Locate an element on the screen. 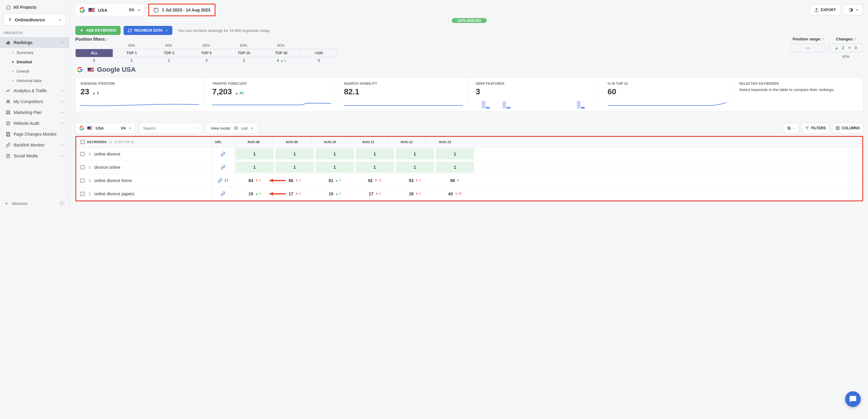 The height and width of the screenshot is (419, 868). filter-segment: >100 is located at coordinates (319, 53).